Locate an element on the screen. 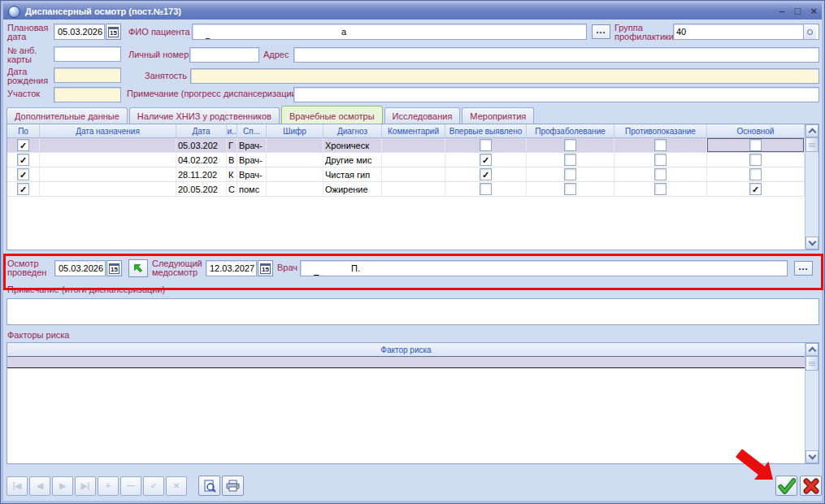 The image size is (825, 504). chevron-down-icon is located at coordinates (812, 456).